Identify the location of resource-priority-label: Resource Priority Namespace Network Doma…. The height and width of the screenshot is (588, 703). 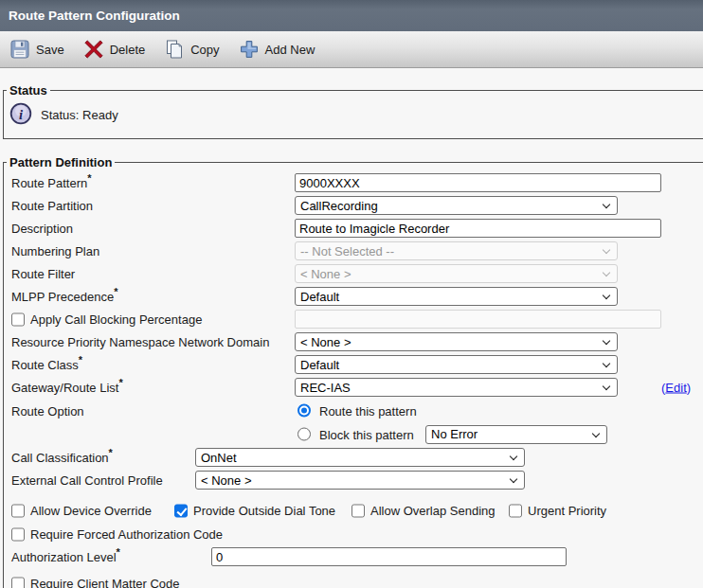
(140, 343).